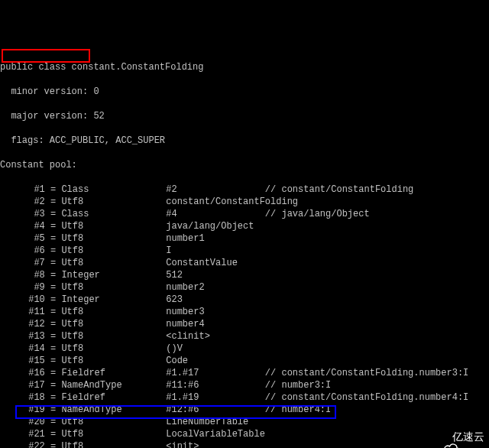 The width and height of the screenshot is (489, 448). What do you see at coordinates (244, 116) in the screenshot?
I see `major-version: major version: 52` at bounding box center [244, 116].